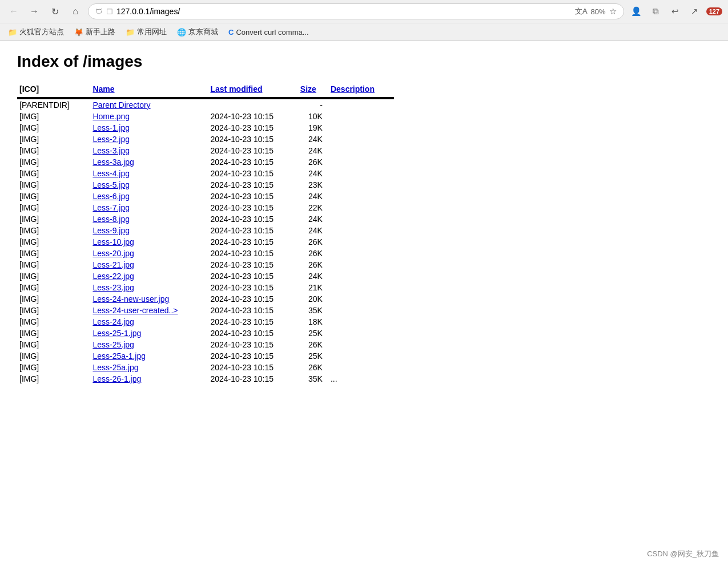 The image size is (728, 566). What do you see at coordinates (75, 11) in the screenshot?
I see `home-button: ⌂` at bounding box center [75, 11].